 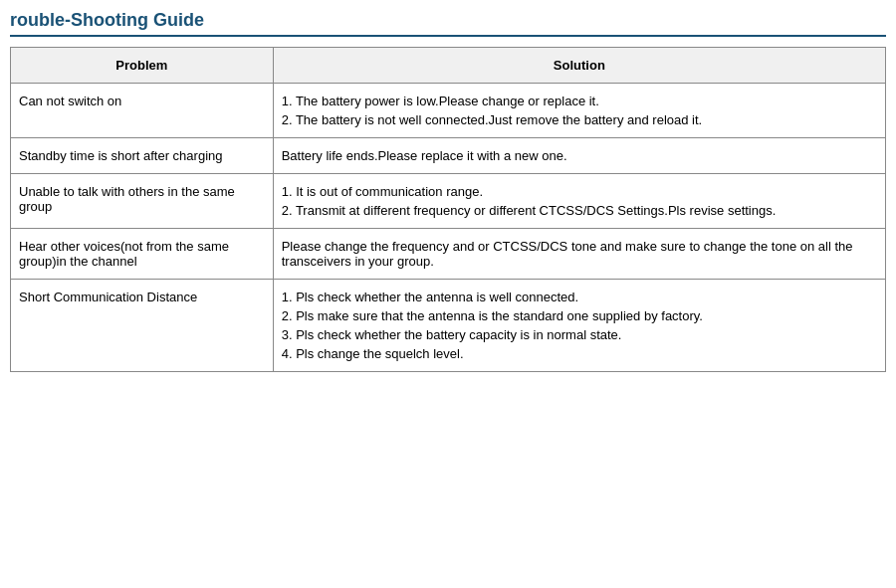 What do you see at coordinates (142, 111) in the screenshot?
I see `problem-cell: Can not switch on` at bounding box center [142, 111].